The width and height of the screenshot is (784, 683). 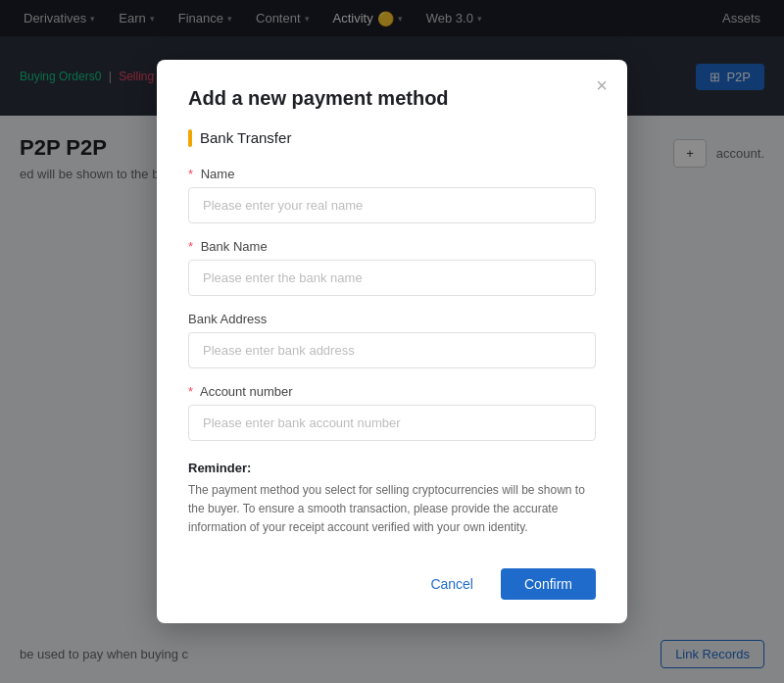 What do you see at coordinates (190, 392) in the screenshot?
I see `account-number-required-star: *` at bounding box center [190, 392].